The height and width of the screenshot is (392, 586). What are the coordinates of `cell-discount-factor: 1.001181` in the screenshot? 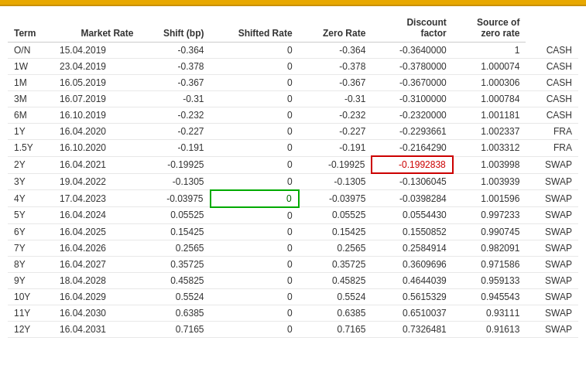 It's located at (489, 116).